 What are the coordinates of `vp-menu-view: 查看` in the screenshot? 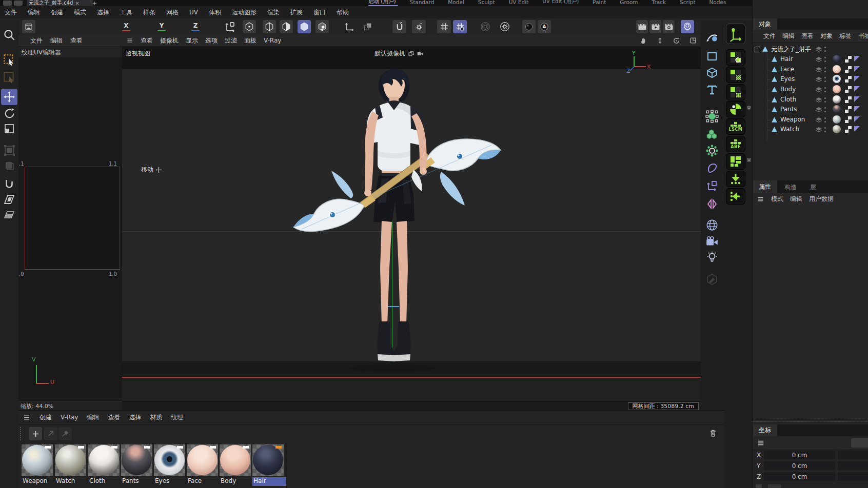 It's located at (147, 41).